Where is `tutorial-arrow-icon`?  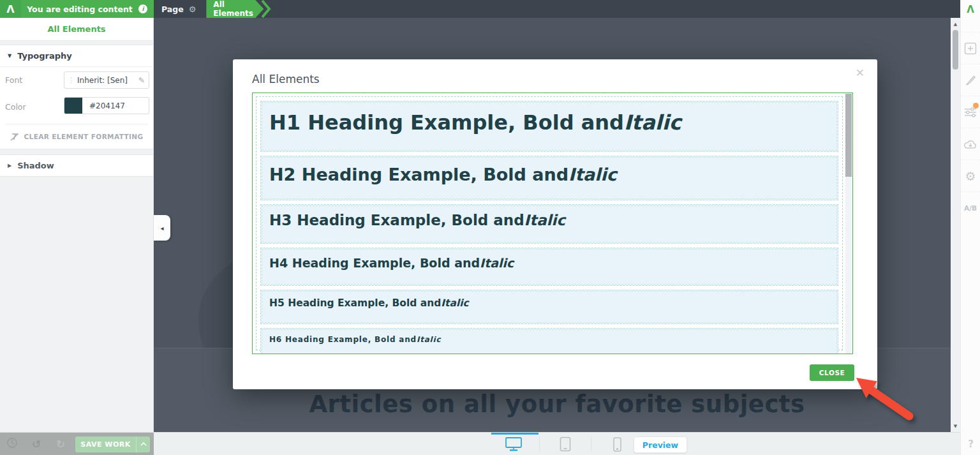 tutorial-arrow-icon is located at coordinates (884, 399).